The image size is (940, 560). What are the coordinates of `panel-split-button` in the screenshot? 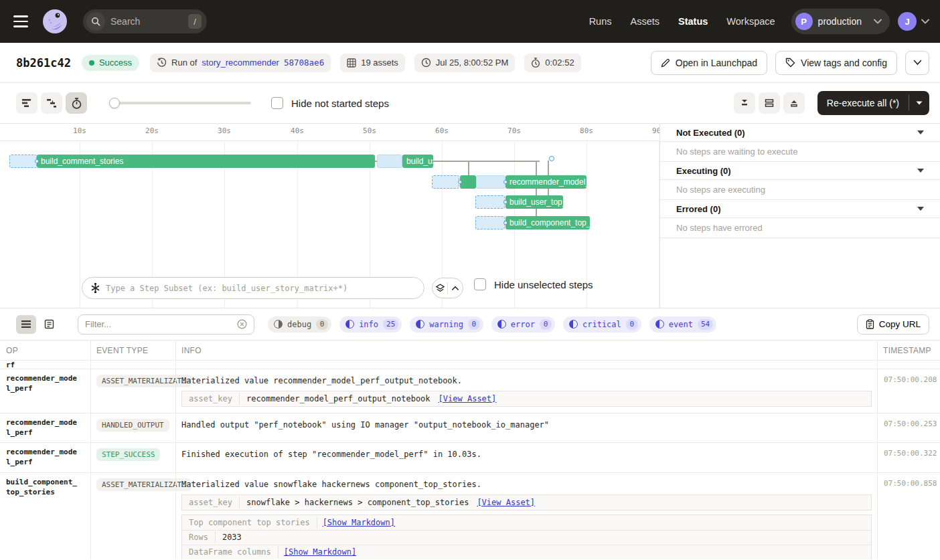 It's located at (769, 103).